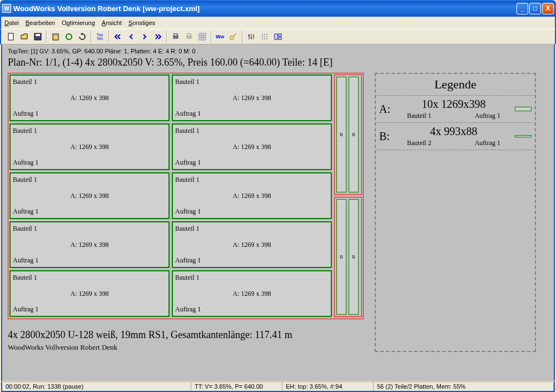  I want to click on topten-button: TopTen, so click(100, 37).